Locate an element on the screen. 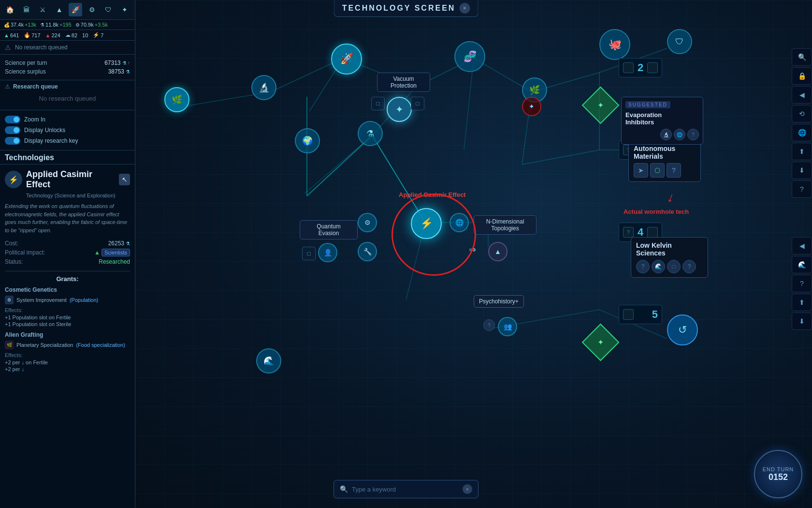 This screenshot has width=812, height=508. down-arr-btn: ⬇ is located at coordinates (802, 170).